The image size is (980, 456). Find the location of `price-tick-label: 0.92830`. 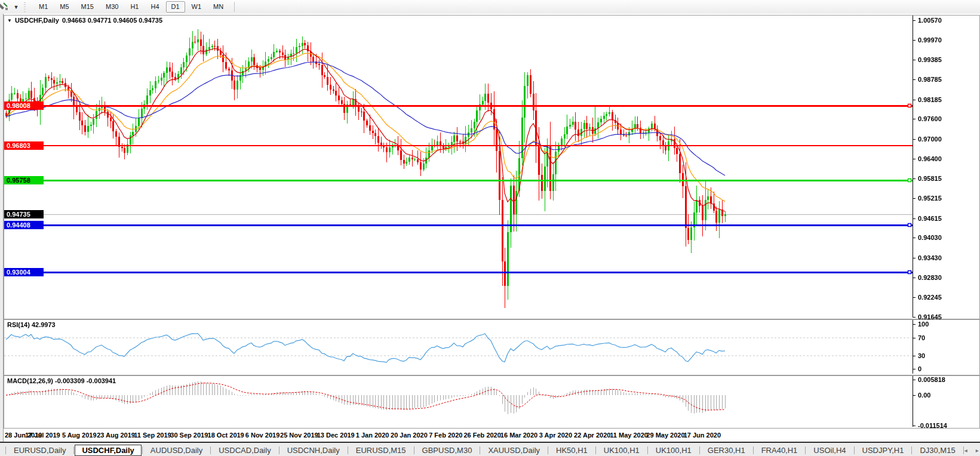

price-tick-label: 0.92830 is located at coordinates (930, 278).